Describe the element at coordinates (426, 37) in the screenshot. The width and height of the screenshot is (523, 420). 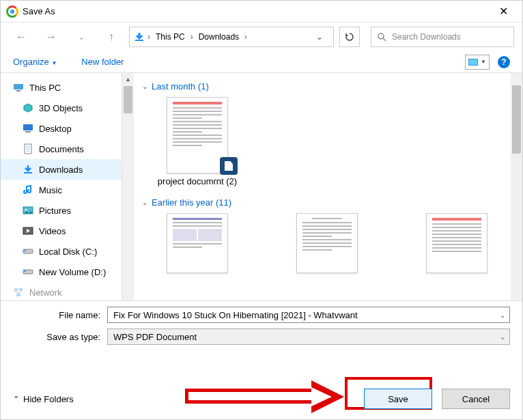
I see `search-placeholder: Search Downloads` at that location.